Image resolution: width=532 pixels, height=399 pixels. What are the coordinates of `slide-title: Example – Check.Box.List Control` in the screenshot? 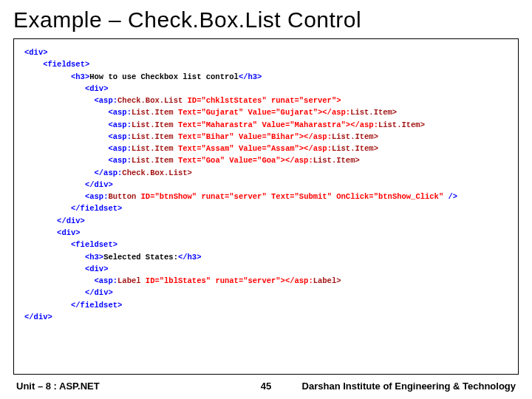 It's located at (266, 20).